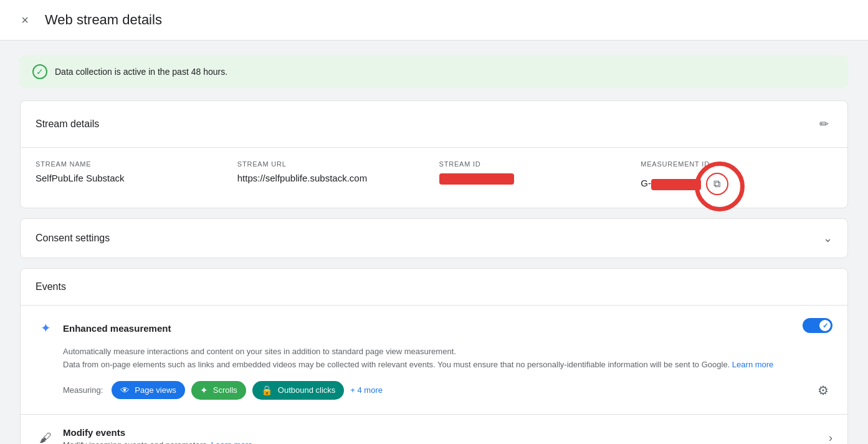 The image size is (868, 444). What do you see at coordinates (40, 72) in the screenshot?
I see `check-circle-icon: ✓` at bounding box center [40, 72].